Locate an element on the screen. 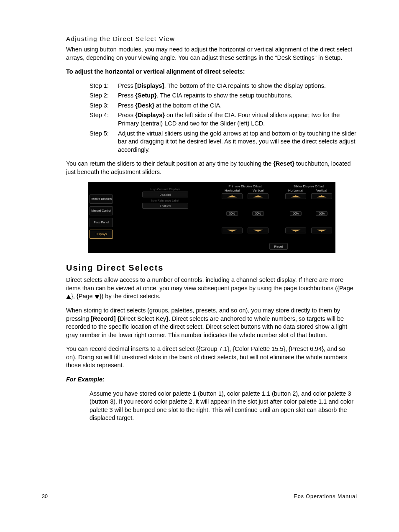 Image resolution: width=399 pixels, height=532 pixels. primary-vertical-slider: Vertical 50% is located at coordinates (258, 211).